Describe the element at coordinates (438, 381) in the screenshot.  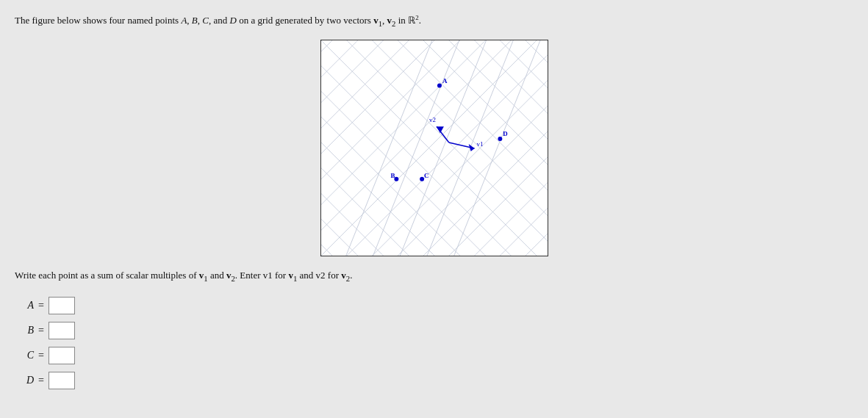
I see `equation-row-D: D =` at that location.